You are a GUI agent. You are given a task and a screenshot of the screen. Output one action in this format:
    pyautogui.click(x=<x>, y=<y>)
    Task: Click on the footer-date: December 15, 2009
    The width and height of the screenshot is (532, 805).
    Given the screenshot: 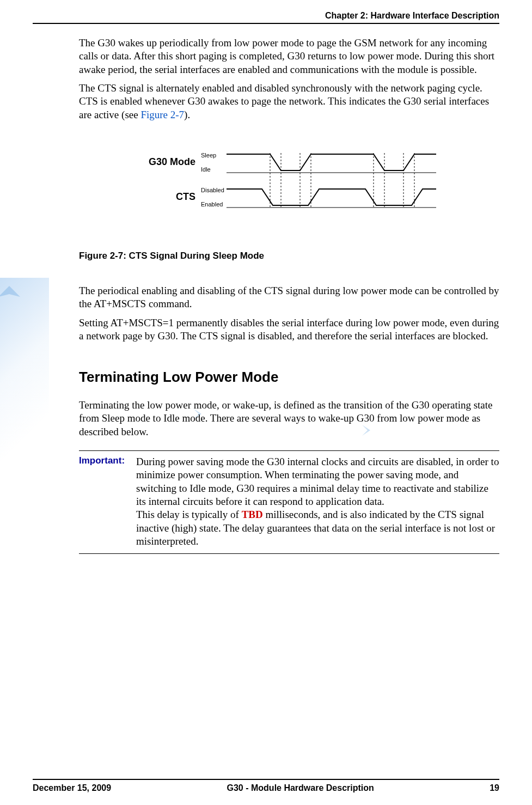 What is the action you would take?
    pyautogui.click(x=72, y=788)
    